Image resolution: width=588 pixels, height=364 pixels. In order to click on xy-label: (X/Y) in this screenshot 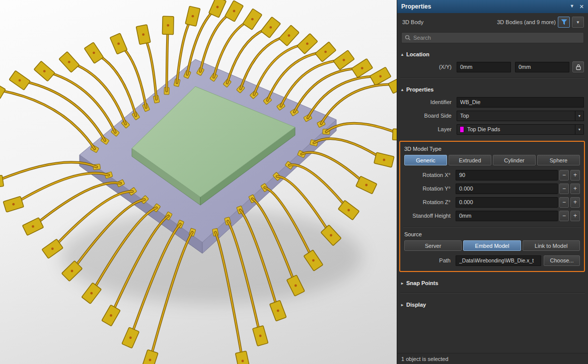, I will do `click(429, 67)`.